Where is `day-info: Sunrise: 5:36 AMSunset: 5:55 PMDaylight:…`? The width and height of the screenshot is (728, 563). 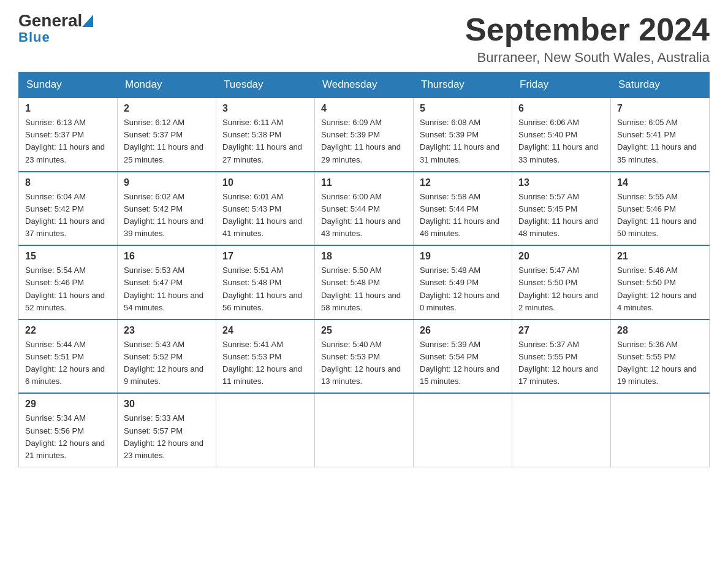
day-info: Sunrise: 5:36 AMSunset: 5:55 PMDaylight:… is located at coordinates (660, 363).